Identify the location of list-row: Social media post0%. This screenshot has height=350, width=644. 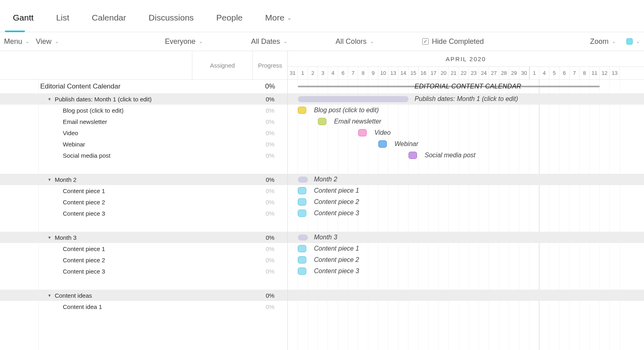
(144, 155).